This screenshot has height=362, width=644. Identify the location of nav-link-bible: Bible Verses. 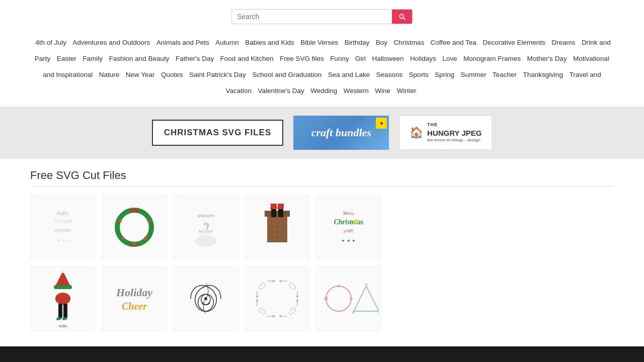
(319, 42).